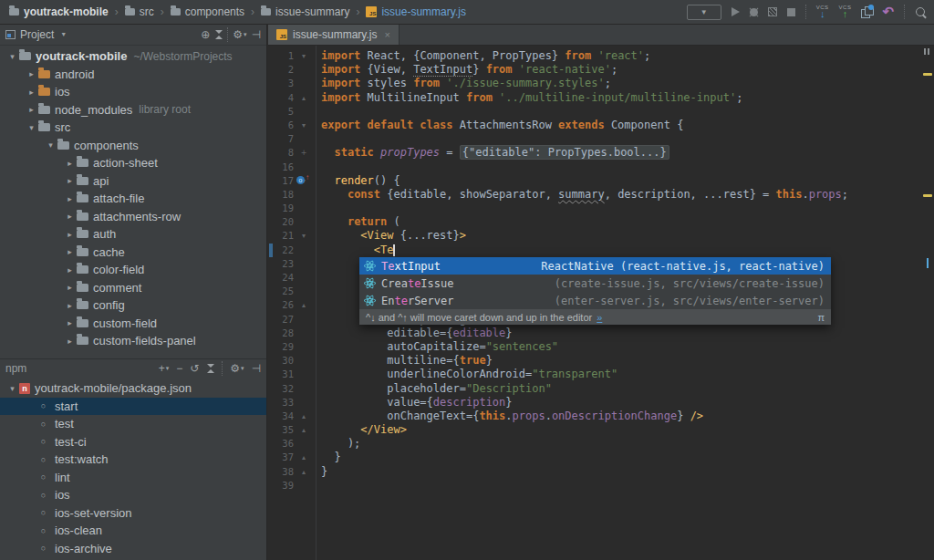  What do you see at coordinates (133, 442) in the screenshot?
I see `npm-item-test-ci: ○test-ci` at bounding box center [133, 442].